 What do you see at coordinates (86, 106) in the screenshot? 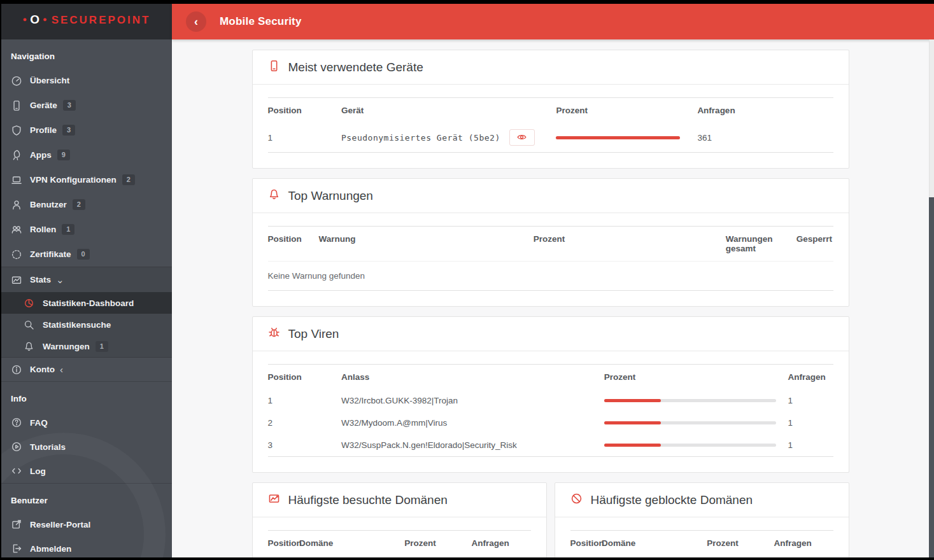
I see `sidebar-item-geraete: Geräte 3` at bounding box center [86, 106].